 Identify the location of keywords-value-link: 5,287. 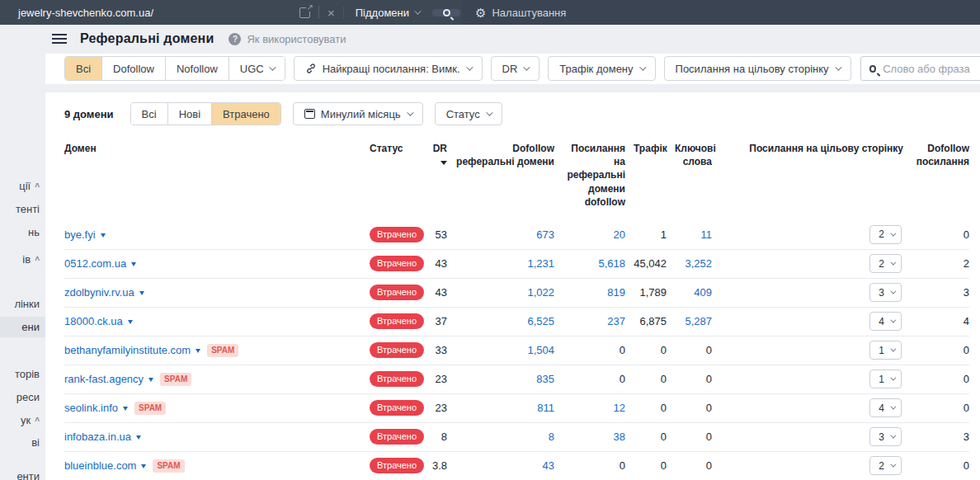
(698, 322).